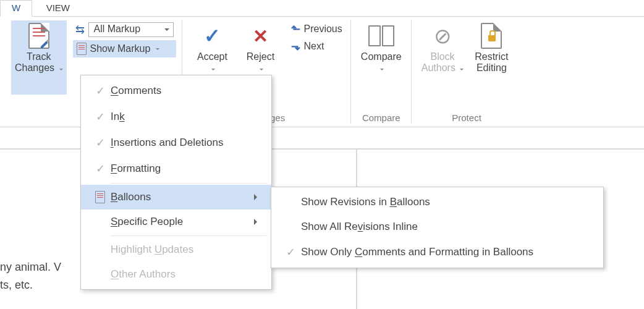 The height and width of the screenshot is (309, 644). I want to click on reject-icon: ✕, so click(261, 36).